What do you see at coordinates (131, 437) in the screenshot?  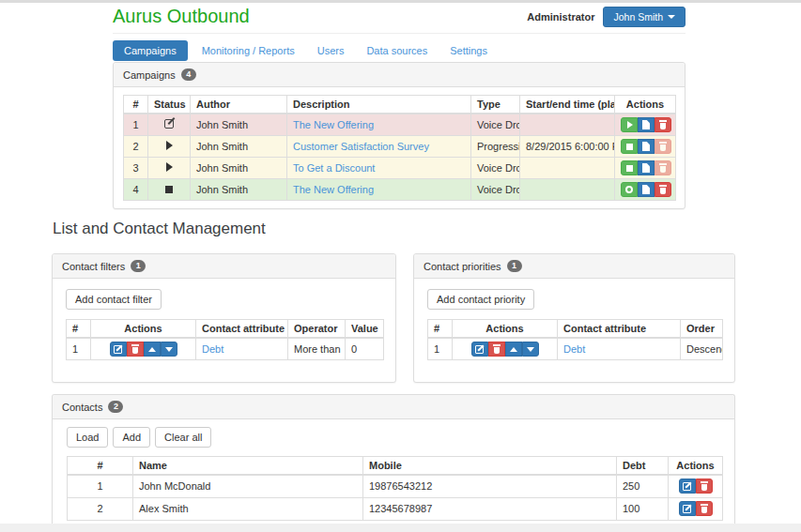 I see `add-contact-button: Add` at bounding box center [131, 437].